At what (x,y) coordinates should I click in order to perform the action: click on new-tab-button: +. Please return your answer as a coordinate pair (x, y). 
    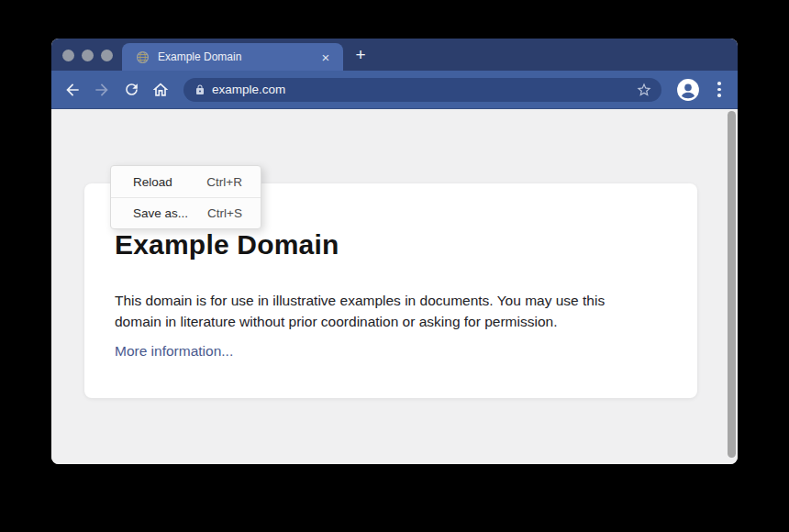
    Looking at the image, I should click on (361, 55).